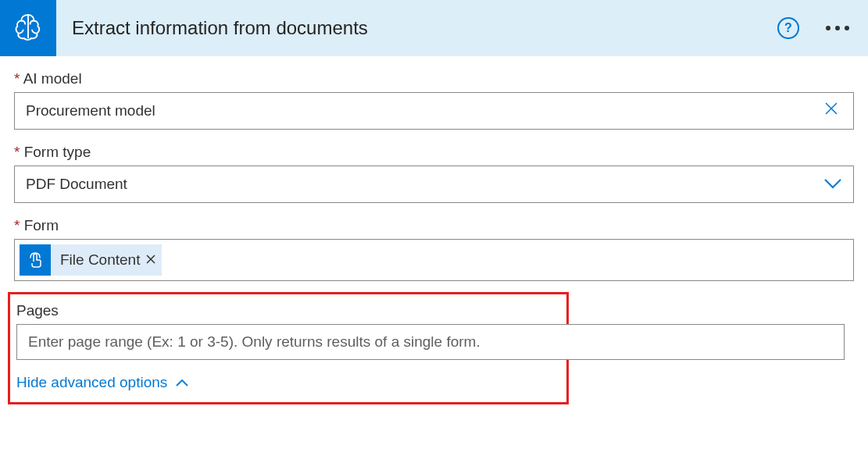 This screenshot has height=463, width=868. Describe the element at coordinates (151, 260) in the screenshot. I see `remove-token-icon` at that location.